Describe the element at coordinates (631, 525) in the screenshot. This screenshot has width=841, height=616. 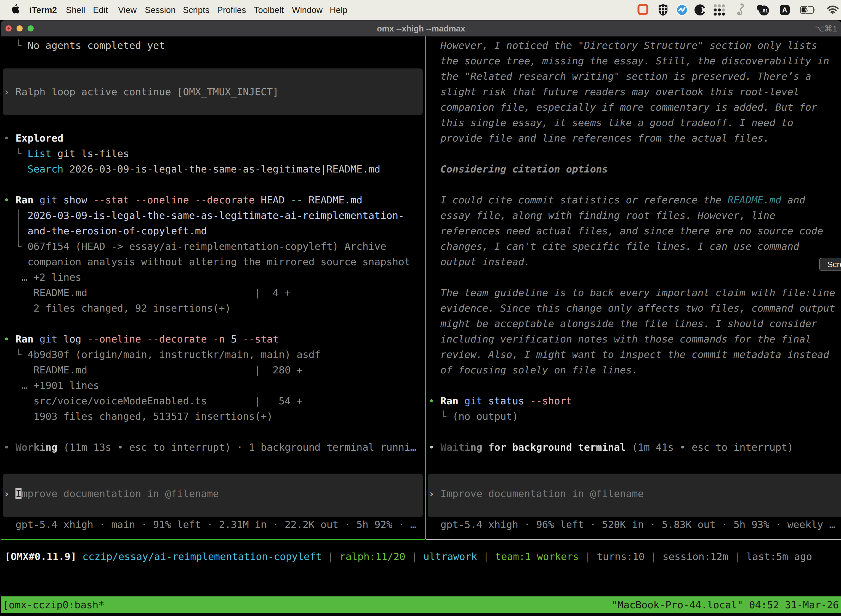
I see `terminal-row: gpt-5.4 xhigh · 96% left · 520K in · 5.8…` at that location.